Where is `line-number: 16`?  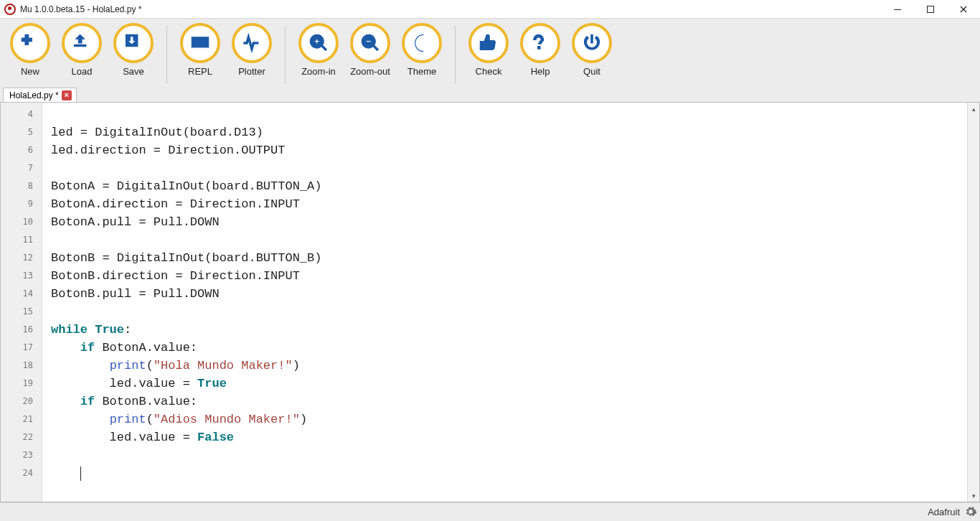 line-number: 16 is located at coordinates (22, 330).